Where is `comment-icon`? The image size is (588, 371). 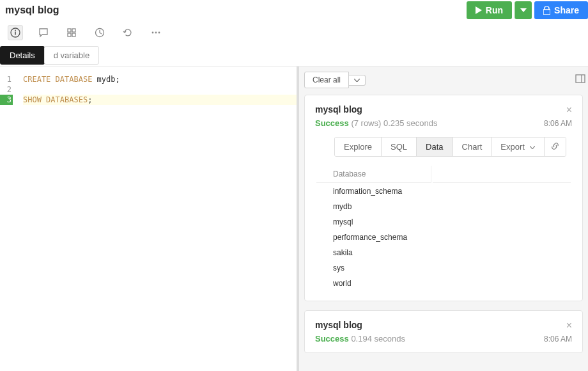
comment-icon is located at coordinates (43, 33).